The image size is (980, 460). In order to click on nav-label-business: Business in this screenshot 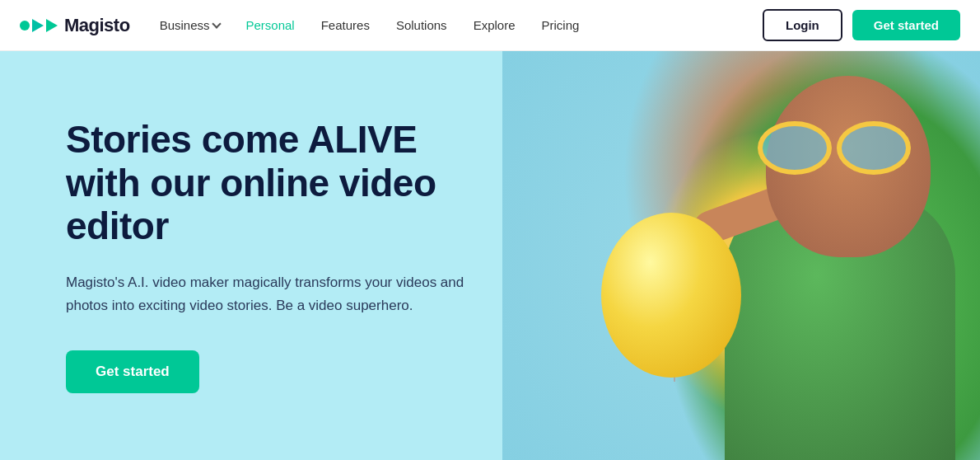, I will do `click(184, 25)`.